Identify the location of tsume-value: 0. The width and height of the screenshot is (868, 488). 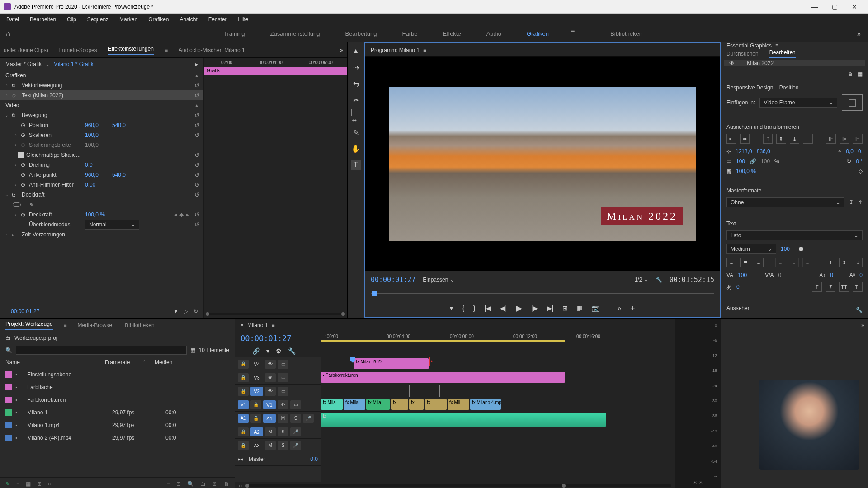
(738, 287).